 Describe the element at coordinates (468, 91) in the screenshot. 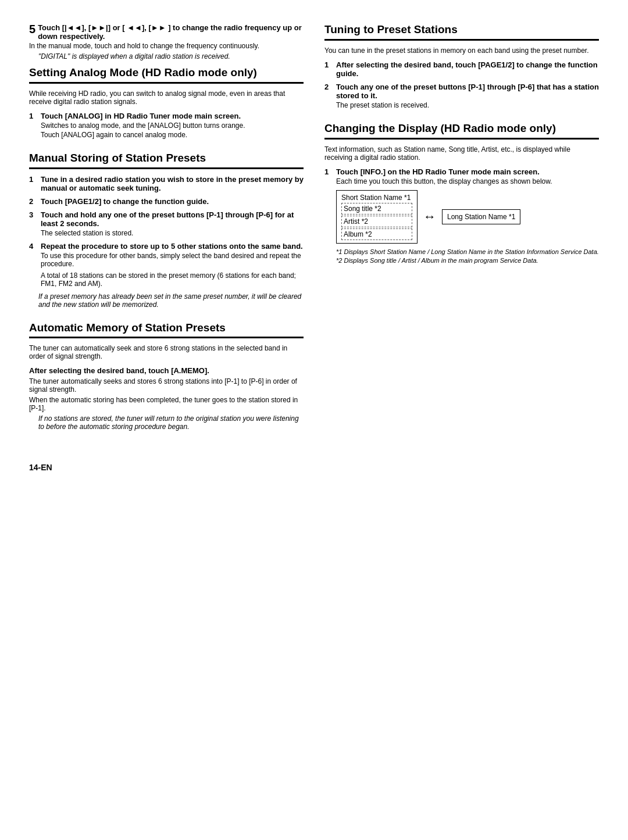

I see `step-tuning-2-bold: Touch any one of the preset buttons [P-1…` at that location.